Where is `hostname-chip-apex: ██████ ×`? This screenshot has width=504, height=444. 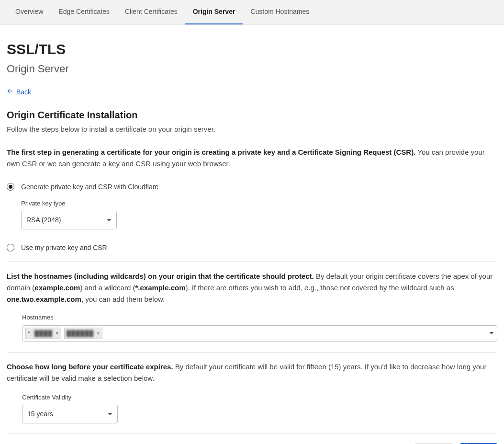
hostname-chip-apex: ██████ × is located at coordinates (83, 333).